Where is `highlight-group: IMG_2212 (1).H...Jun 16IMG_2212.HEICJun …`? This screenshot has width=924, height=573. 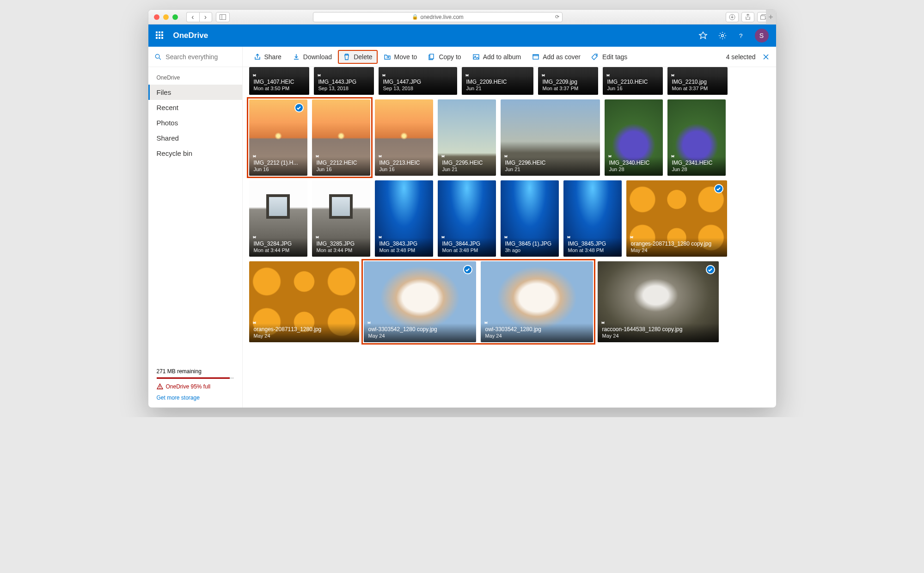 highlight-group: IMG_2212 (1).H...Jun 16IMG_2212.HEICJun … is located at coordinates (310, 138).